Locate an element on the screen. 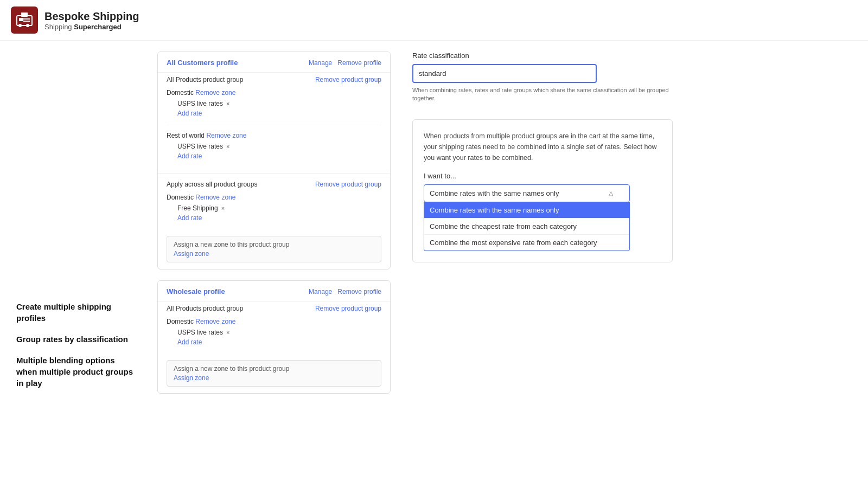 The width and height of the screenshot is (868, 488). logo-icon is located at coordinates (24, 20).